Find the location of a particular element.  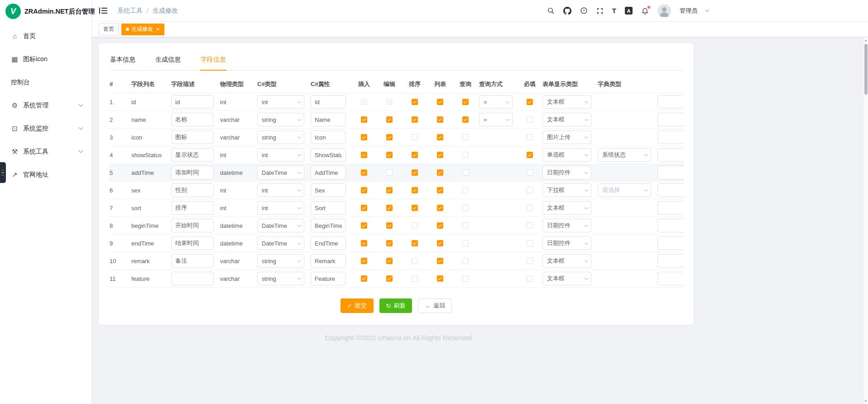

notification-icon is located at coordinates (645, 11).